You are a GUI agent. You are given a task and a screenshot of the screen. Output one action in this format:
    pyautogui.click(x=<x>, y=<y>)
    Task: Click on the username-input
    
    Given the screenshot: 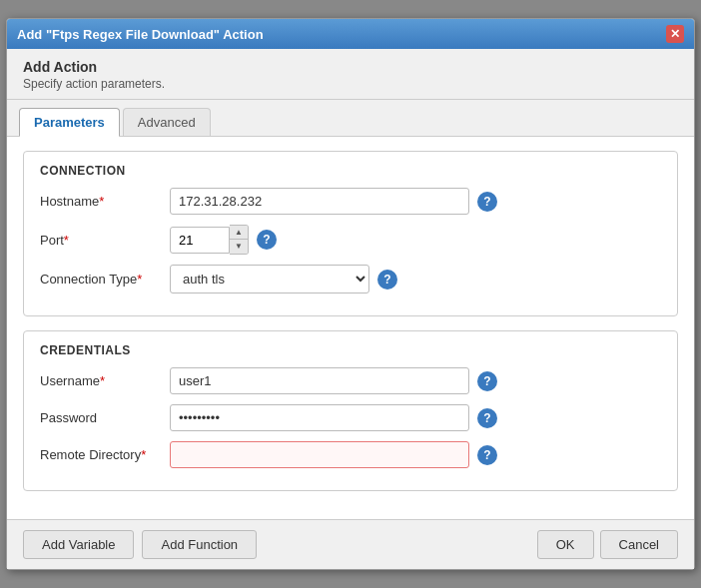 What is the action you would take?
    pyautogui.click(x=320, y=381)
    